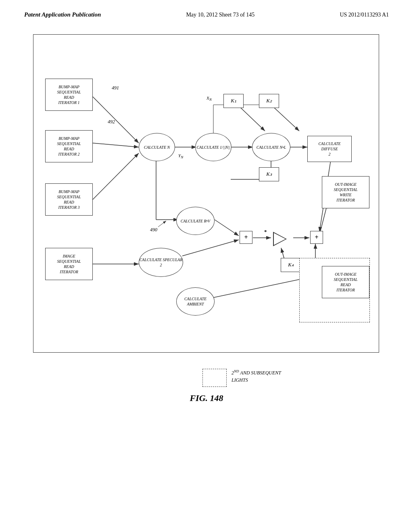 The height and width of the screenshot is (532, 413). I want to click on ref-491: 491, so click(115, 88).